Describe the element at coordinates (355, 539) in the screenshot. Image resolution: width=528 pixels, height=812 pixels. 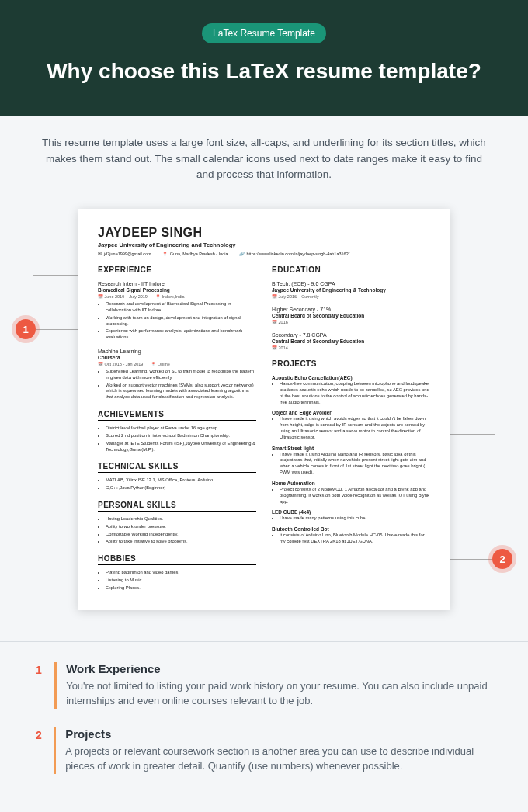
I see `project-desc: It consists of Arduino Uno, Bluetooth Mo…` at that location.